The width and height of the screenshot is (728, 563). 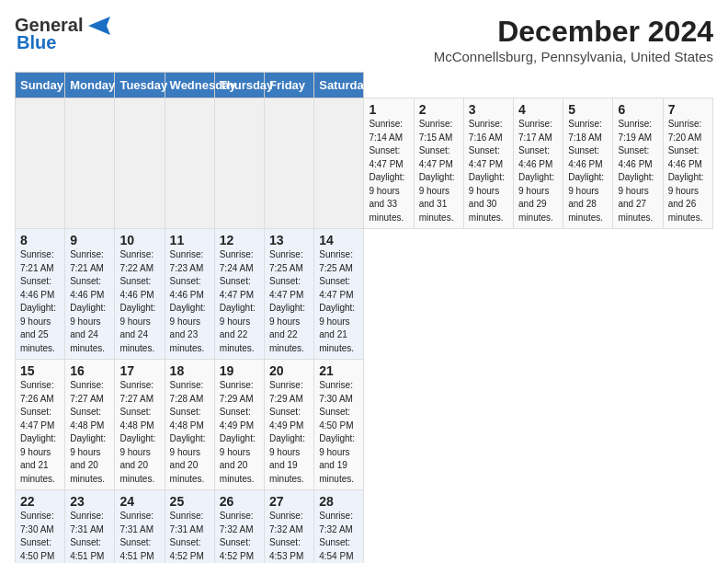 I want to click on day-number: 9, so click(x=90, y=240).